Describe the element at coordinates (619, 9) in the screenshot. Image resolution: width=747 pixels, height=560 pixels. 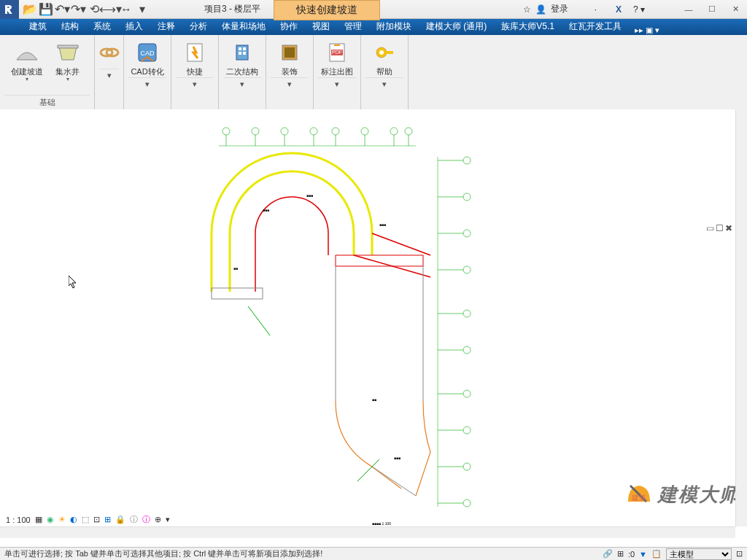
I see `exchange-icon: X` at that location.